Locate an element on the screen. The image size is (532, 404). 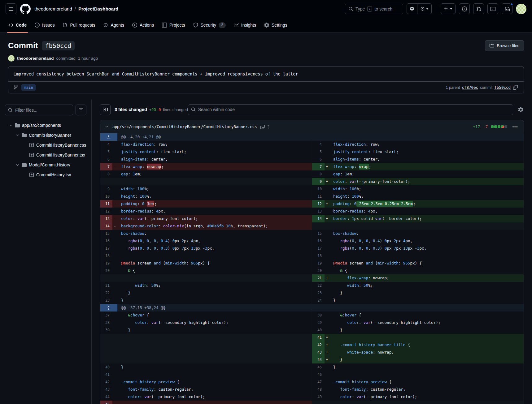
split-view-toggle-button is located at coordinates (105, 110).